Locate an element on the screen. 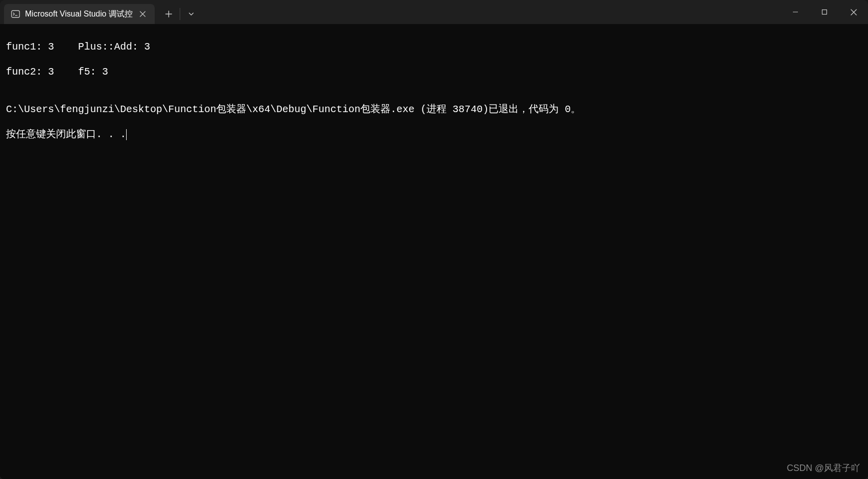 This screenshot has width=868, height=479. titlebar: Microsoft Visual Studio 调试控 is located at coordinates (434, 12).